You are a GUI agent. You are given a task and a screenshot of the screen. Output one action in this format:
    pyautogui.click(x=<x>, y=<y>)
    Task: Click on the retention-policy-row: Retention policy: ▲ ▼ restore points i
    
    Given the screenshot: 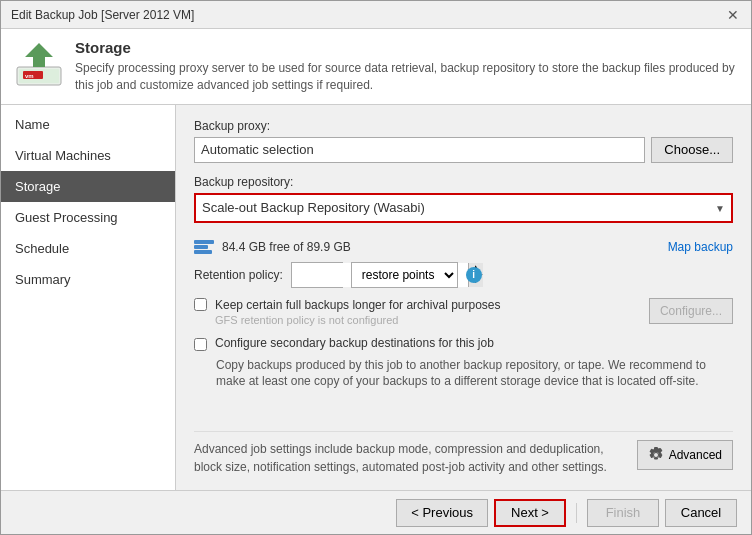 What is the action you would take?
    pyautogui.click(x=464, y=275)
    